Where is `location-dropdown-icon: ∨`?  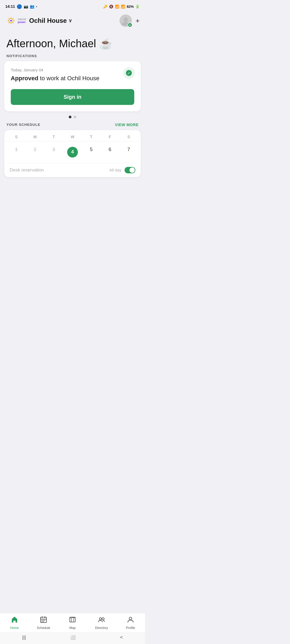
location-dropdown-icon: ∨ is located at coordinates (70, 21).